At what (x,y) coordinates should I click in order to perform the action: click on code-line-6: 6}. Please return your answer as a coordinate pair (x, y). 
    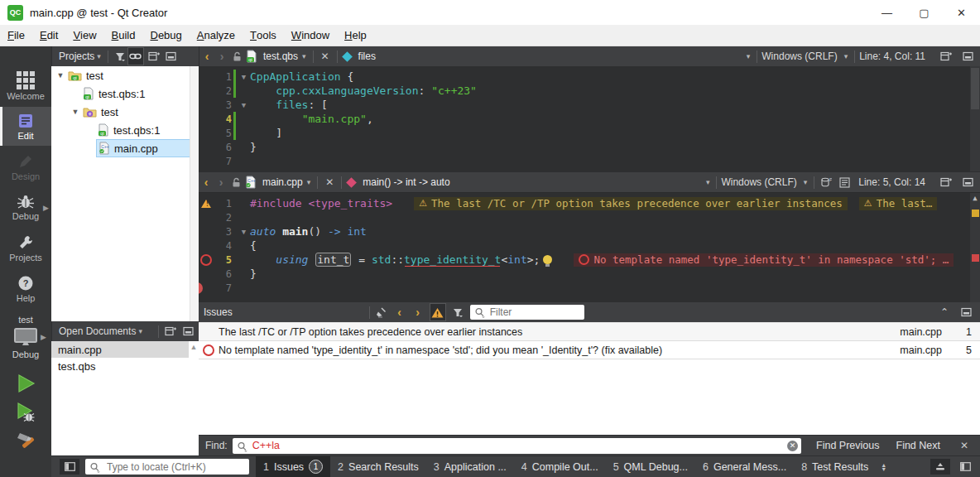
    Looking at the image, I should click on (589, 273).